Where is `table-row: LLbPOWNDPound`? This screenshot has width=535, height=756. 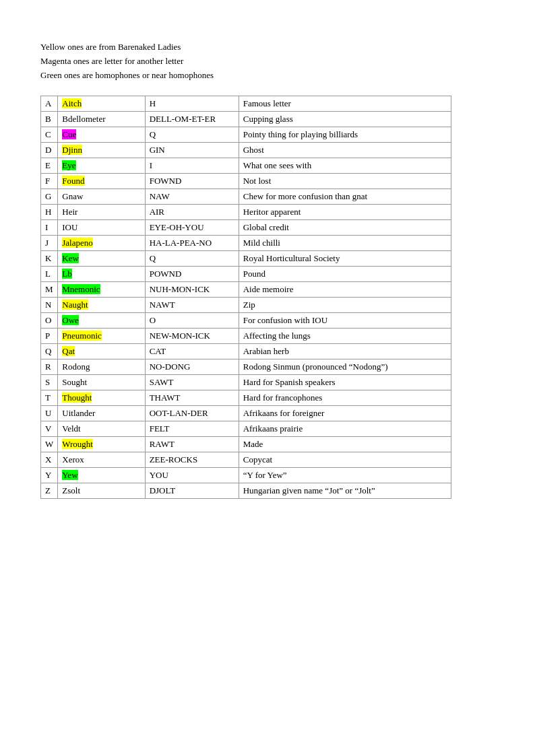
table-row: LLbPOWNDPound is located at coordinates (247, 275).